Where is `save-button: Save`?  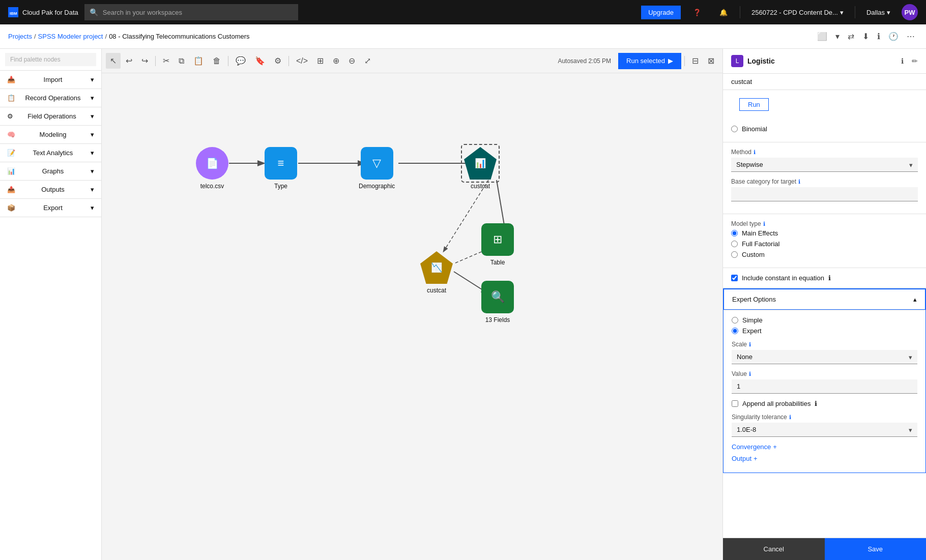 save-button: Save is located at coordinates (876, 549).